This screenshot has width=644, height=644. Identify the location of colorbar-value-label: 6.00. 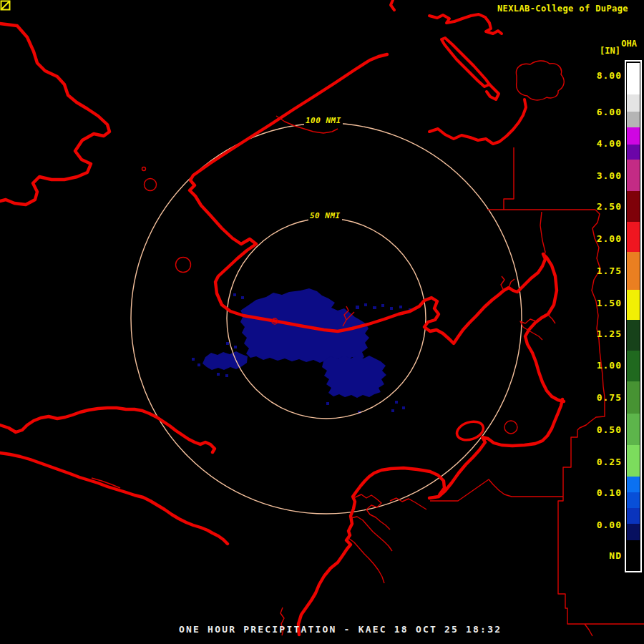
(600, 112).